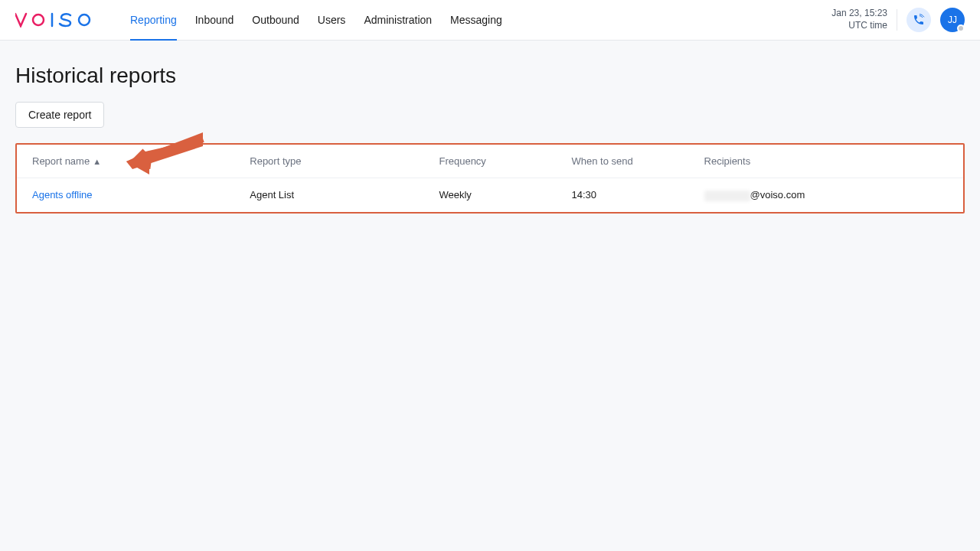 This screenshot has width=980, height=551. What do you see at coordinates (153, 20) in the screenshot?
I see `nav-label: Reporting` at bounding box center [153, 20].